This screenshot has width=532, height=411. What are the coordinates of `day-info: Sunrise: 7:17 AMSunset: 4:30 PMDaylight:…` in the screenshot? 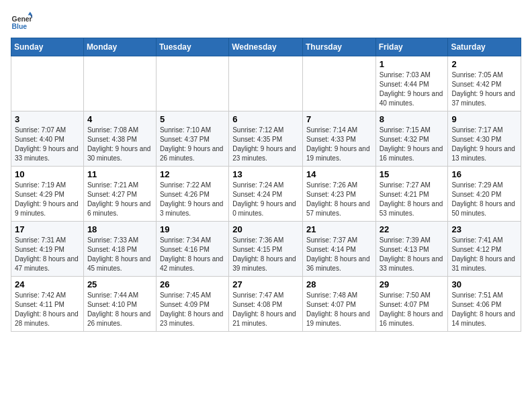 It's located at (484, 144).